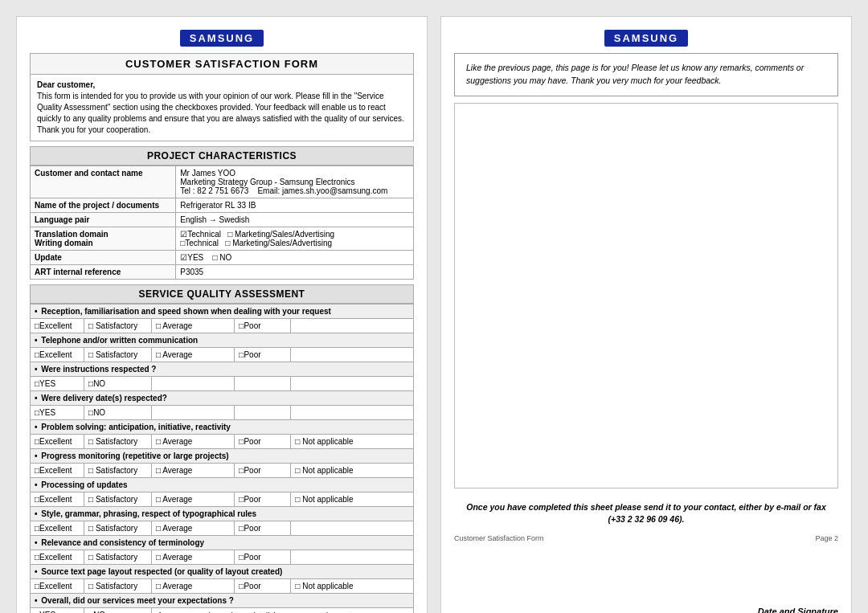 The height and width of the screenshot is (613, 868). I want to click on closing-message: Once you have completed this sheet pleas…, so click(646, 514).